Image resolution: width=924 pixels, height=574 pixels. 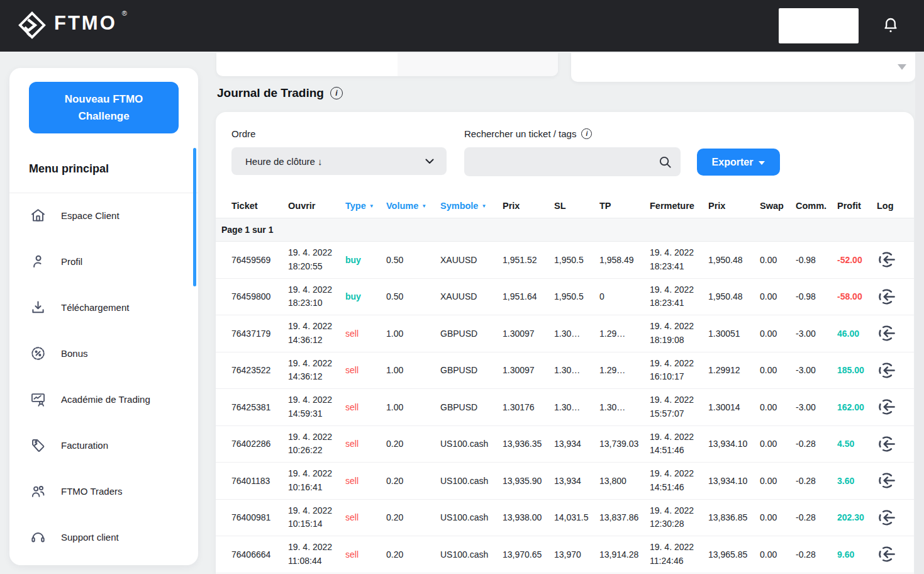 I want to click on cell-profit: -58.00, so click(x=857, y=296).